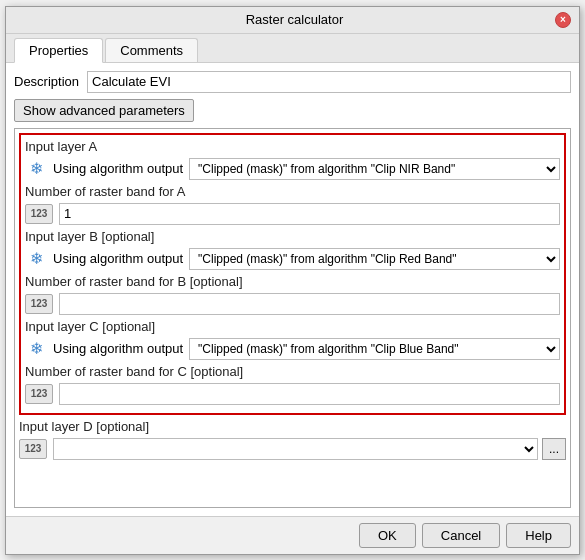 This screenshot has height=560, width=585. What do you see at coordinates (374, 169) in the screenshot?
I see `algo-a-dropdown: "Clipped (mask)" from algorithm "Clip NI…` at bounding box center [374, 169].